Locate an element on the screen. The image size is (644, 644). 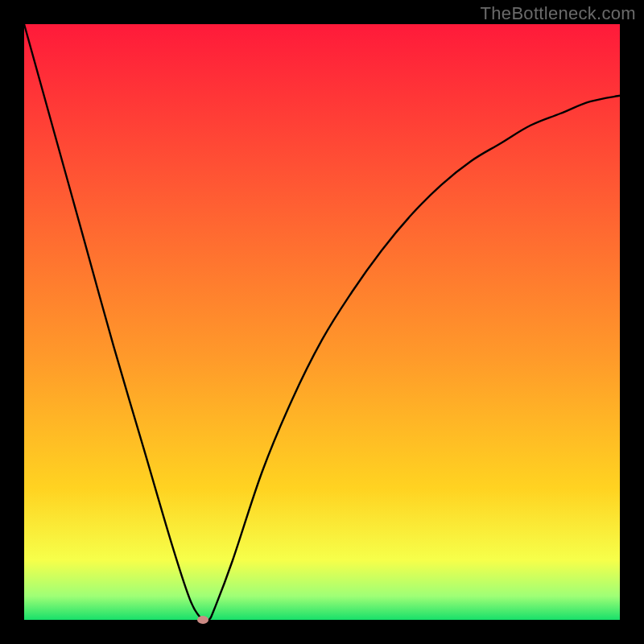
optimum-marker is located at coordinates (203, 620).